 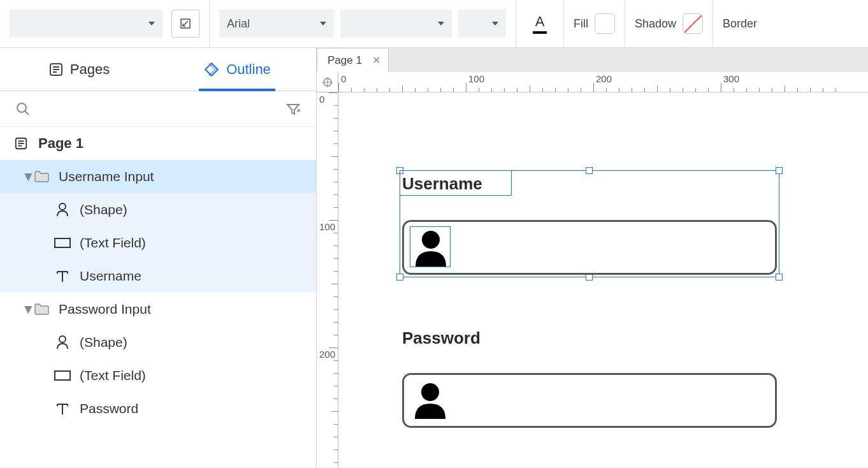 I want to click on tab-pages: Pages, so click(x=79, y=69).